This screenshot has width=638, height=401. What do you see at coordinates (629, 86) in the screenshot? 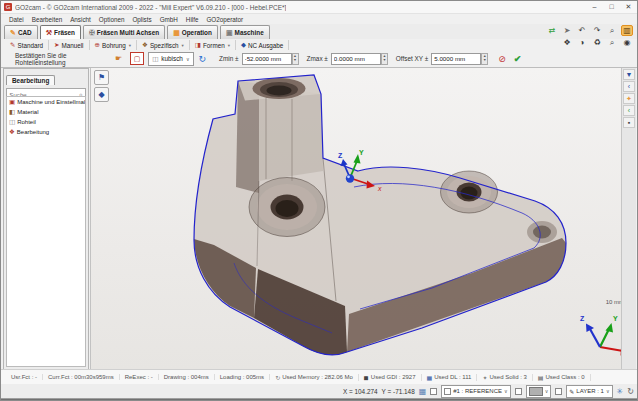
I see `collapse-panel-icon: ‹` at bounding box center [629, 86].